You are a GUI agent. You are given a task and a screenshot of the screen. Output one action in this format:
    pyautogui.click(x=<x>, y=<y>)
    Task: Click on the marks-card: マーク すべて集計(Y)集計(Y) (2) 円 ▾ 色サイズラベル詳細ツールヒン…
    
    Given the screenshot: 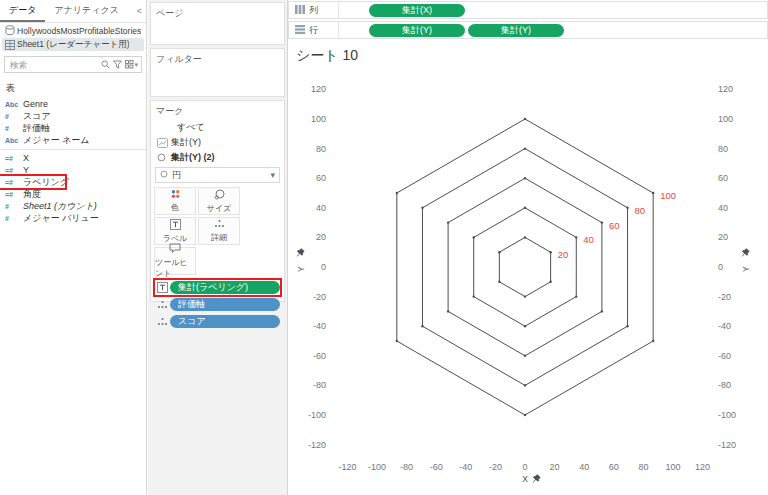 What is the action you would take?
    pyautogui.click(x=218, y=201)
    